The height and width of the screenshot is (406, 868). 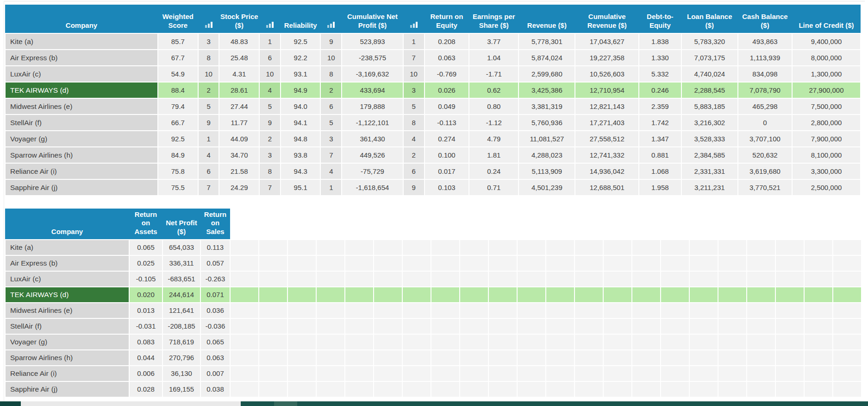 What do you see at coordinates (607, 19) in the screenshot?
I see `column-header-12: Cumulative Revenue ($)` at bounding box center [607, 19].